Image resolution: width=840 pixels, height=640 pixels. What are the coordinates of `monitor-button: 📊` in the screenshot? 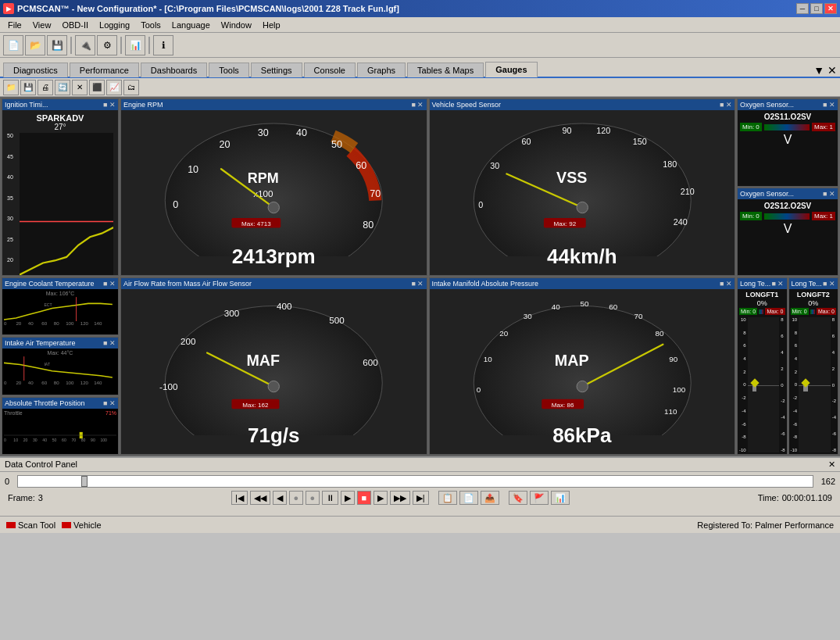 It's located at (135, 45).